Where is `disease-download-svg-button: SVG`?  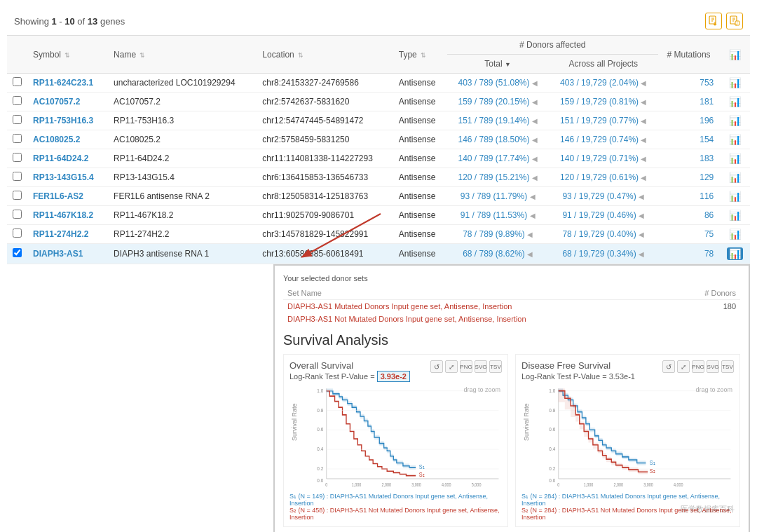
disease-download-svg-button: SVG is located at coordinates (713, 367).